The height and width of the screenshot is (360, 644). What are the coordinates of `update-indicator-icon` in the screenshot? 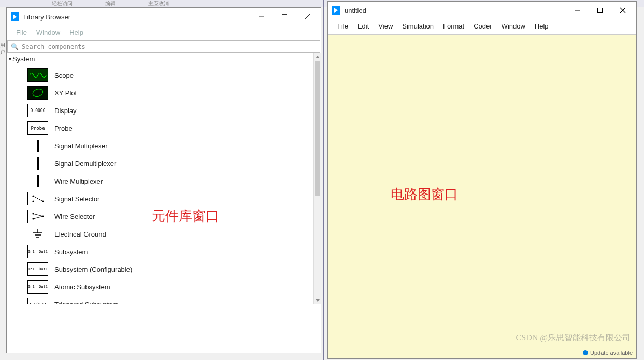 It's located at (585, 353).